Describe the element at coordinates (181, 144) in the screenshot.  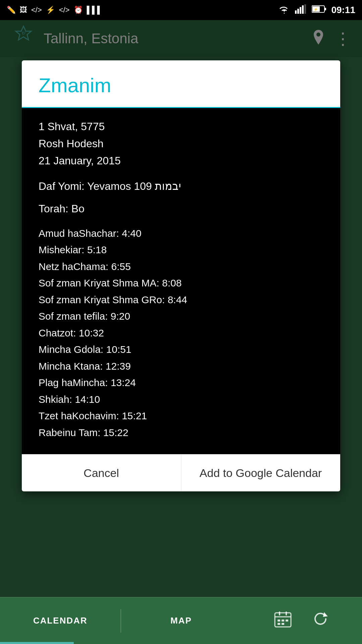
I see `date-special: Rosh Hodesh` at that location.